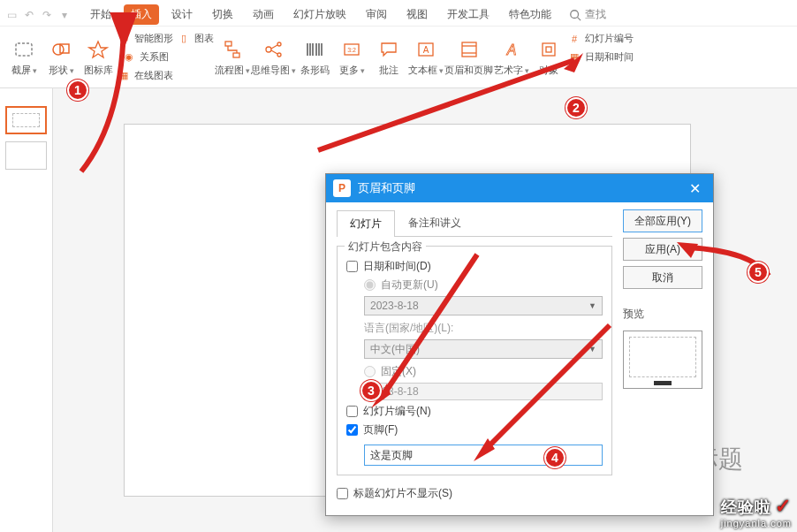 Image resolution: width=797 pixels, height=532 pixels. I want to click on slidenum-checkbox: 幻灯片编号(N), so click(474, 412).